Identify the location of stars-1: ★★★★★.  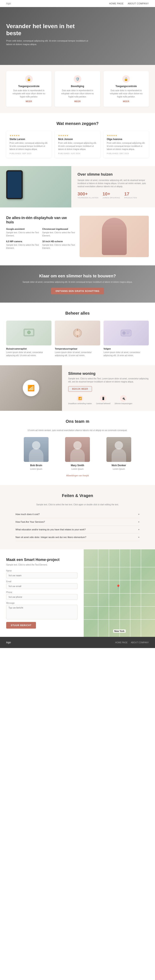
(29, 135).